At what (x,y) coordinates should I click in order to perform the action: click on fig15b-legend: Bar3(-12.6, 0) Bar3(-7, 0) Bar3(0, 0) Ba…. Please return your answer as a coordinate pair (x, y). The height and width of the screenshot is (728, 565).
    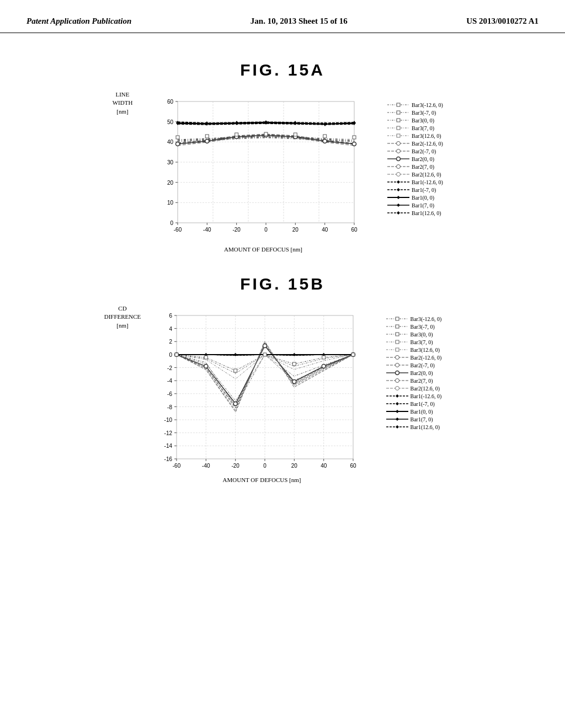
    Looking at the image, I should click on (422, 373).